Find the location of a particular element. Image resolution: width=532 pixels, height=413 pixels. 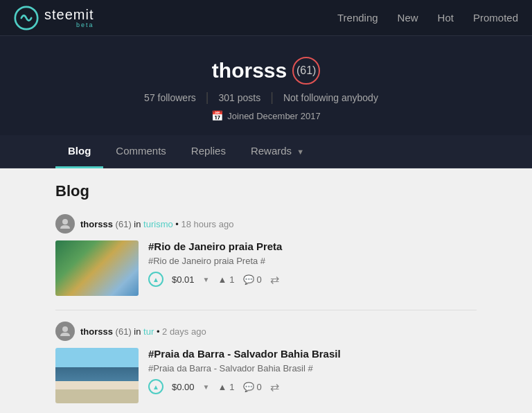

upvote-button-2: ▲ is located at coordinates (156, 387).